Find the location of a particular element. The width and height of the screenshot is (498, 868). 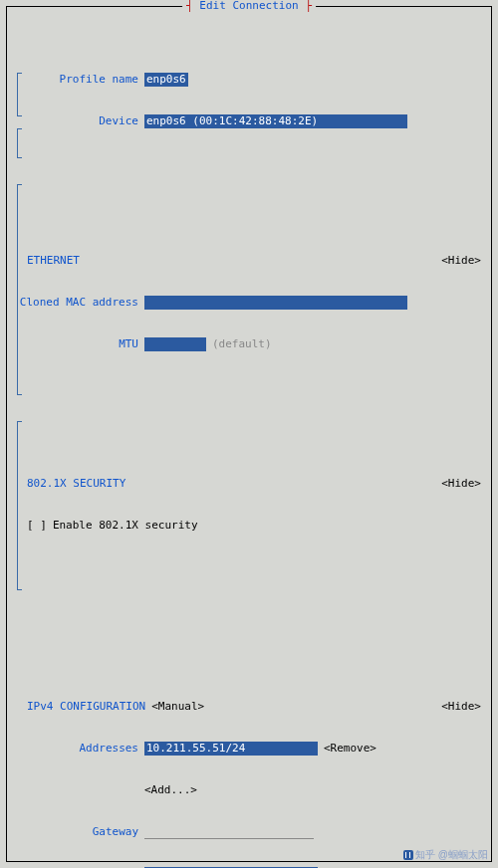

window-title: ┤ Edit Connection ├ is located at coordinates (249, 6).